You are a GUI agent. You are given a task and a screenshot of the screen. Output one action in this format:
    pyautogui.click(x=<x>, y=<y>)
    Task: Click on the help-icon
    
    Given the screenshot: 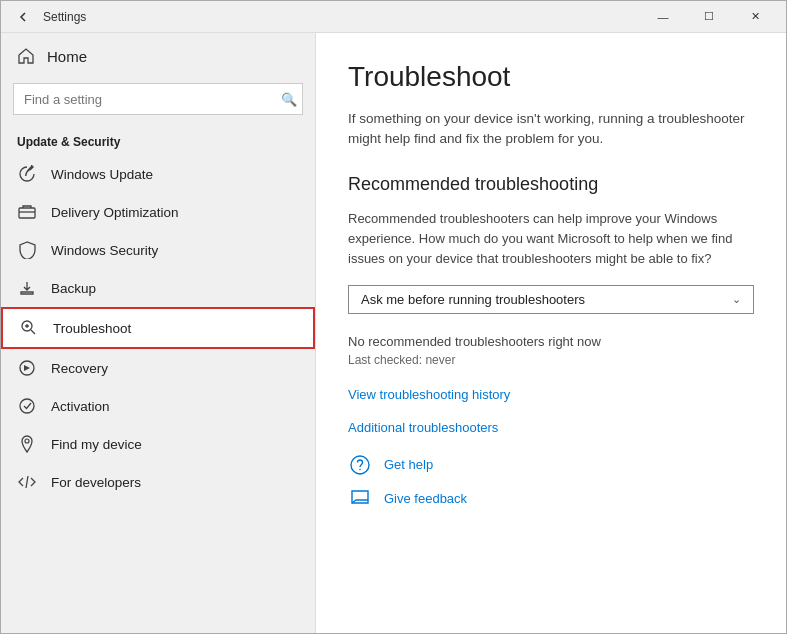 What is the action you would take?
    pyautogui.click(x=360, y=465)
    